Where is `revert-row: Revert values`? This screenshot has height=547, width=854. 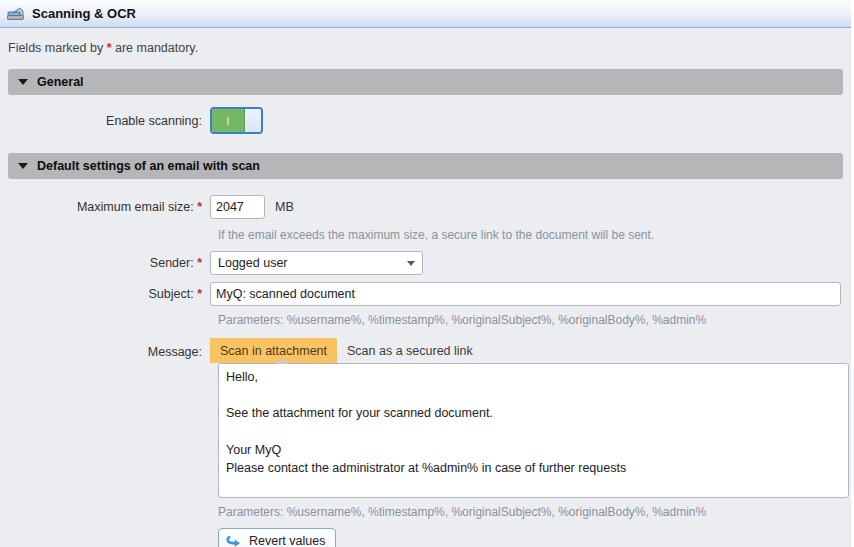
revert-row: Revert values is located at coordinates (534, 538).